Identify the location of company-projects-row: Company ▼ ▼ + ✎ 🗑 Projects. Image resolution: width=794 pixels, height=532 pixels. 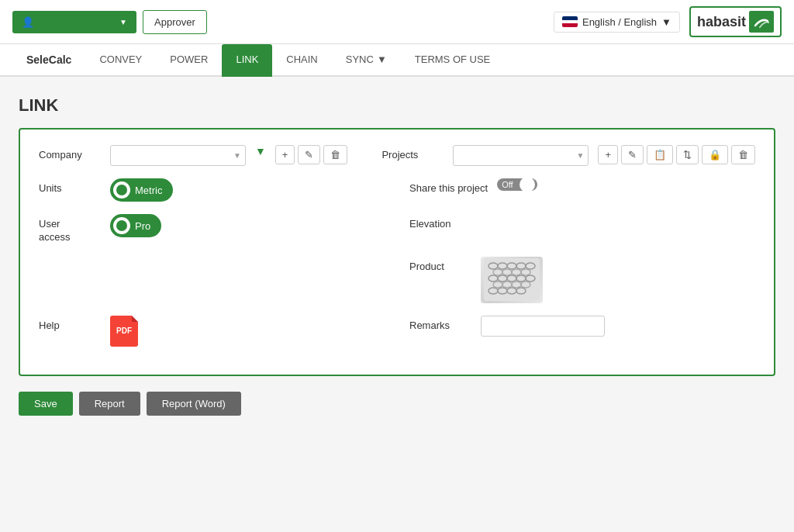
(397, 155).